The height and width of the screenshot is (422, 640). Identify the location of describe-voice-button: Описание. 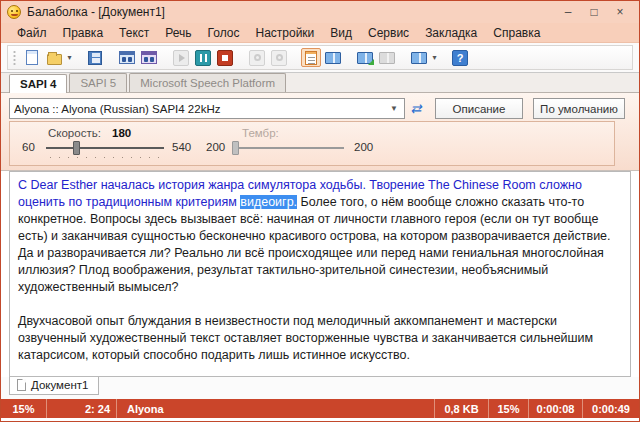
(479, 108).